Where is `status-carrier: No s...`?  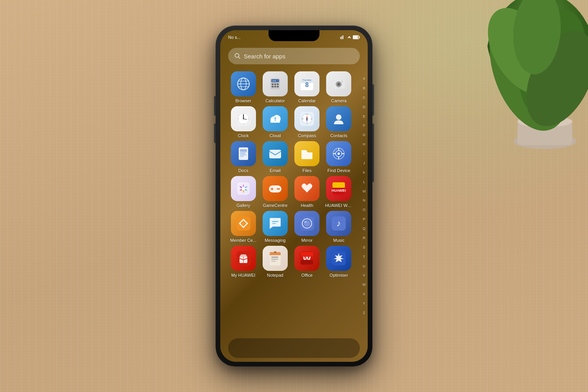
status-carrier: No s... is located at coordinates (234, 37).